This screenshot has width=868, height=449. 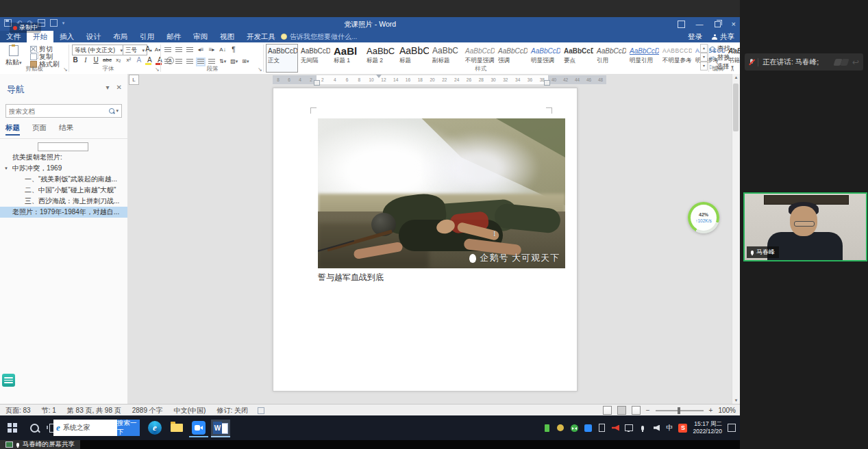 What do you see at coordinates (223, 50) in the screenshot?
I see `sort-icon: A↓` at bounding box center [223, 50].